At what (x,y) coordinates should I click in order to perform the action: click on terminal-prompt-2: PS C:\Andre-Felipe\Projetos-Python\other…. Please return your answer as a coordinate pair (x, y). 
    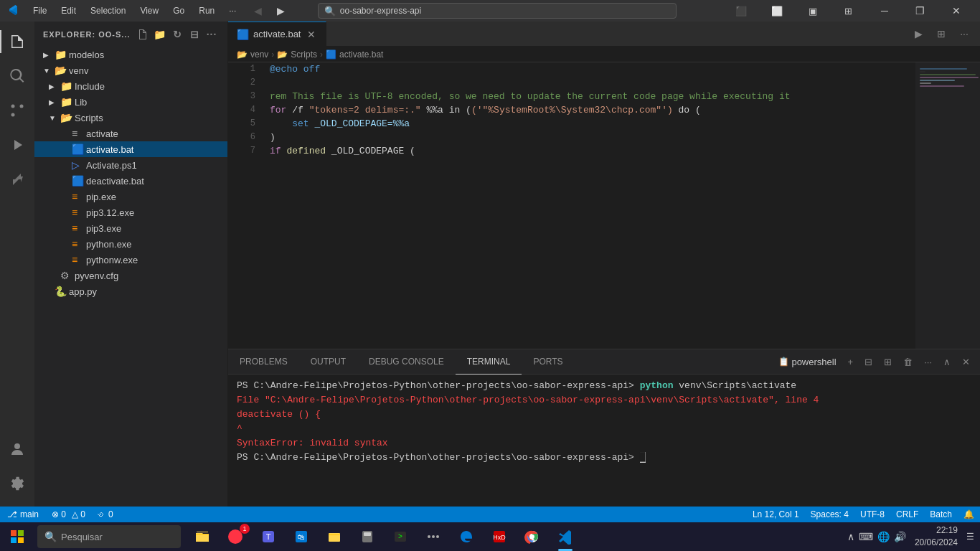
    Looking at the image, I should click on (438, 458).